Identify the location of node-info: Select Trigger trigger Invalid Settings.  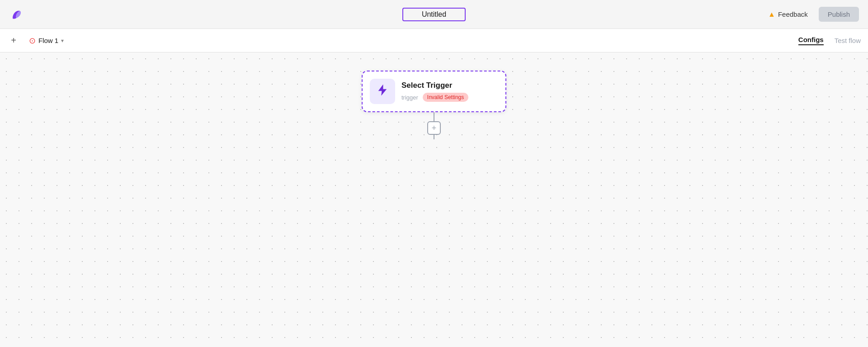
(450, 91).